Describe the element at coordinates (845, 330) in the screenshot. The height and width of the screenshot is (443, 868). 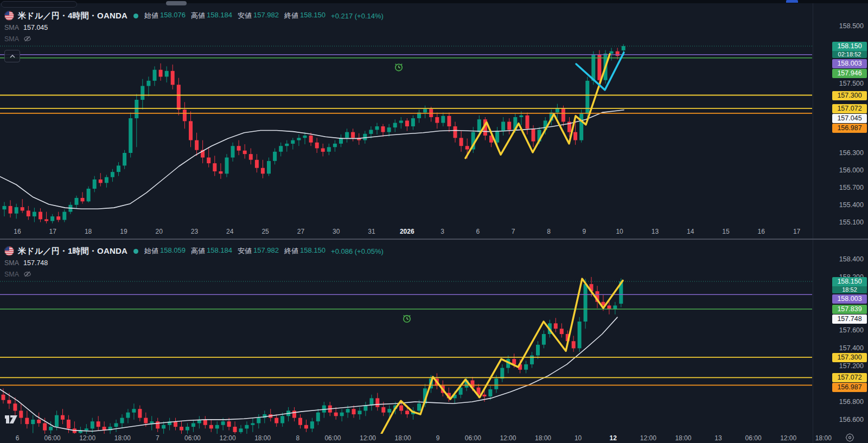
I see `price-tick-label: 157.600` at that location.